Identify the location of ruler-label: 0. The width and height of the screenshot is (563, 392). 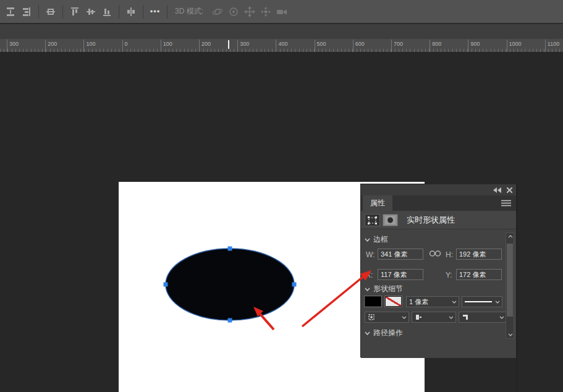
(125, 46).